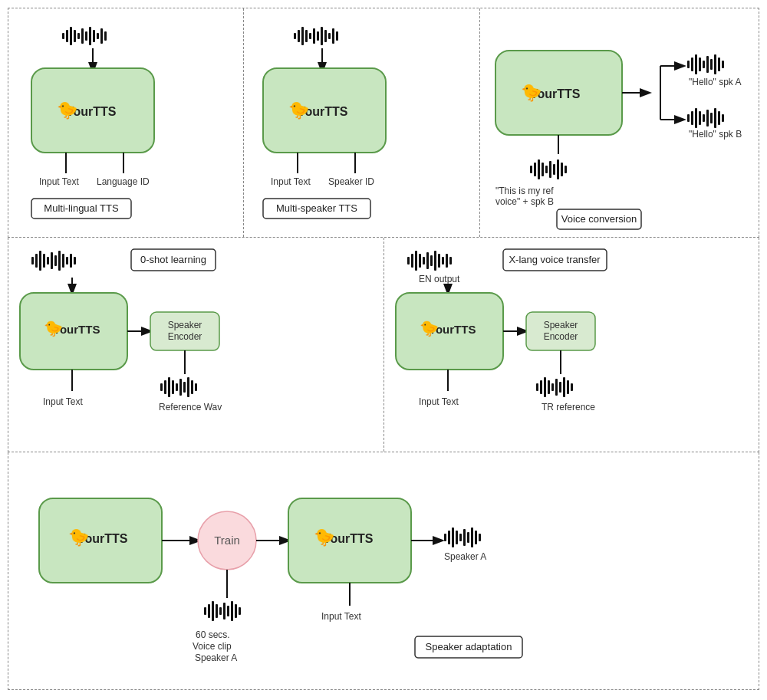 The image size is (767, 700). Describe the element at coordinates (213, 635) in the screenshot. I see `svg-text: 60 secs.` at that location.